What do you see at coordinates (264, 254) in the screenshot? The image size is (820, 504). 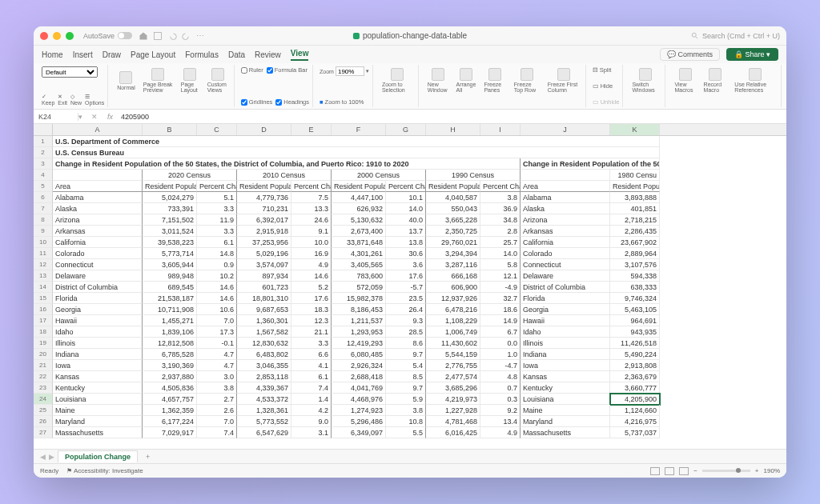 I see `cell: 5,029,196` at bounding box center [264, 254].